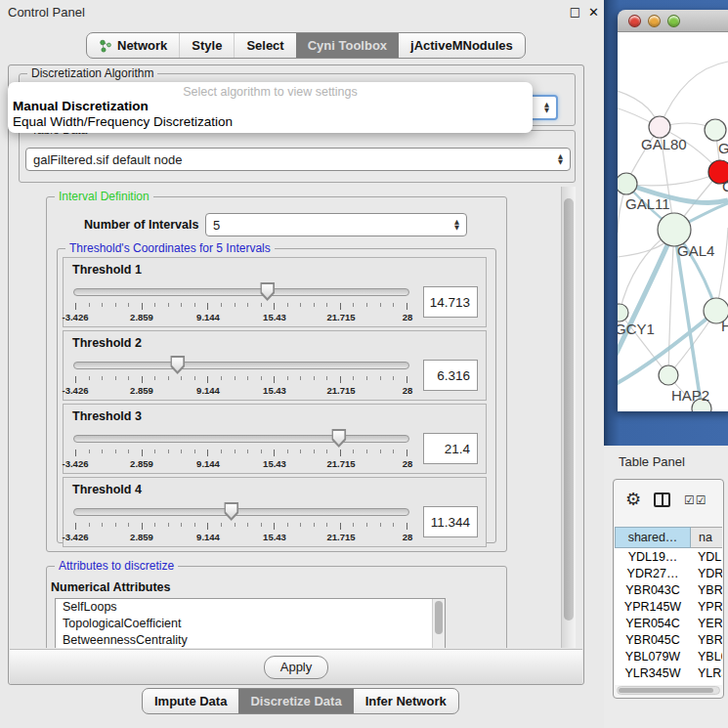 Image resolution: width=728 pixels, height=728 pixels. What do you see at coordinates (450, 449) in the screenshot?
I see `threshold-3-value-field: 21.4` at bounding box center [450, 449].